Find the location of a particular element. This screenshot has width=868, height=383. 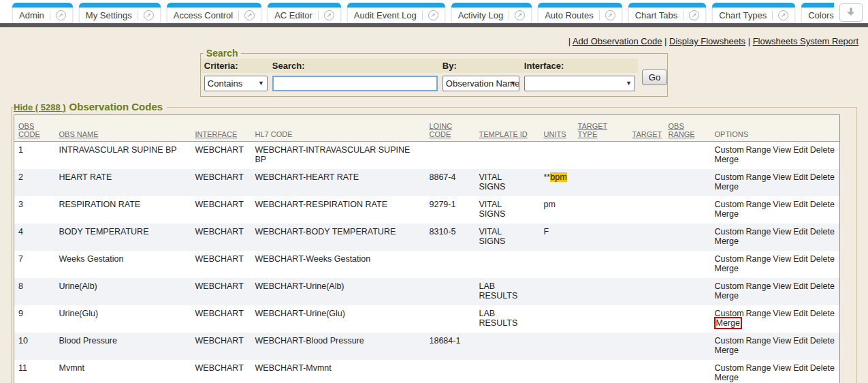

column-header: OPTIONS is located at coordinates (732, 134).